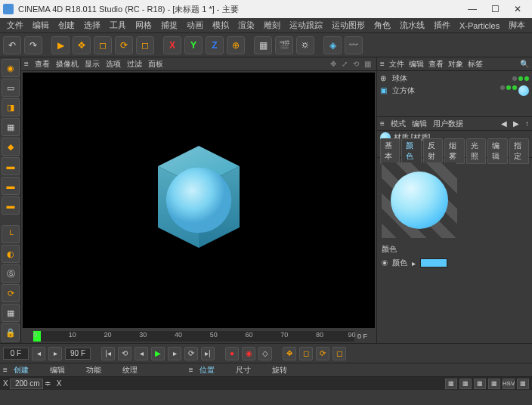  Describe the element at coordinates (434, 263) in the screenshot. I see `color-swatch` at that location.